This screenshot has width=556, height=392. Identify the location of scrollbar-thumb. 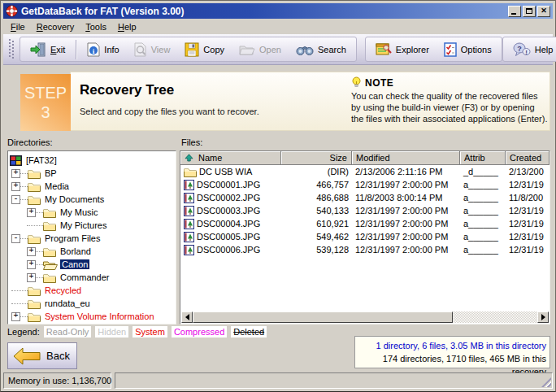
(323, 317).